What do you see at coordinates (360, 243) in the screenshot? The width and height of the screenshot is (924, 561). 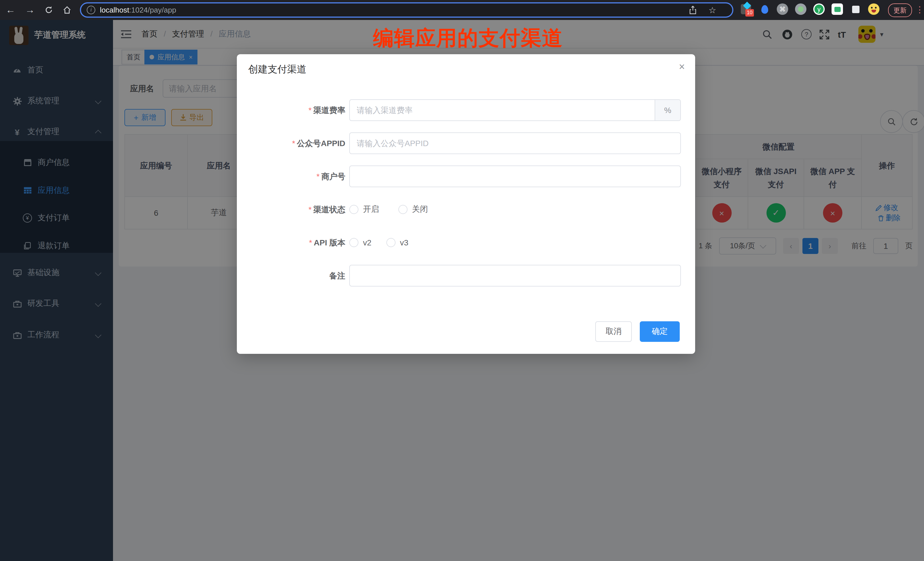 I see `radio-api-v2: v2` at bounding box center [360, 243].